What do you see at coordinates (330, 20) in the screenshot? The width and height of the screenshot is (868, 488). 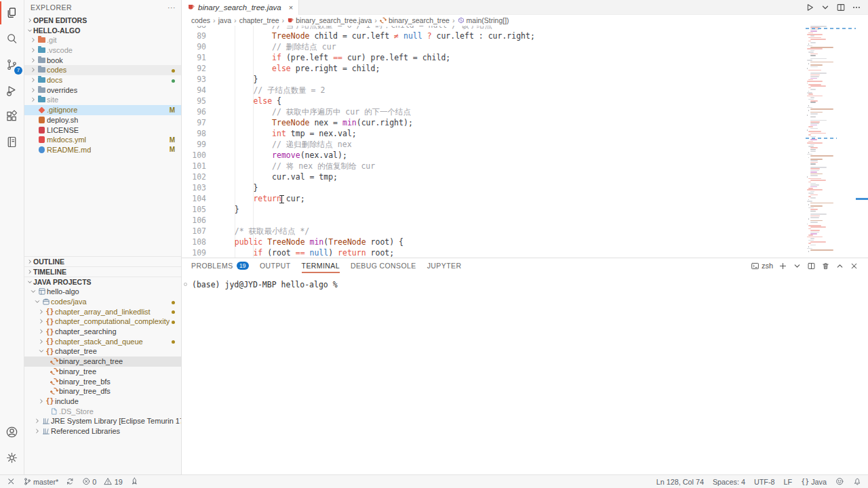 I see `breadcrumb-item-binary-search-tree-java: binary_search_tree.java` at bounding box center [330, 20].